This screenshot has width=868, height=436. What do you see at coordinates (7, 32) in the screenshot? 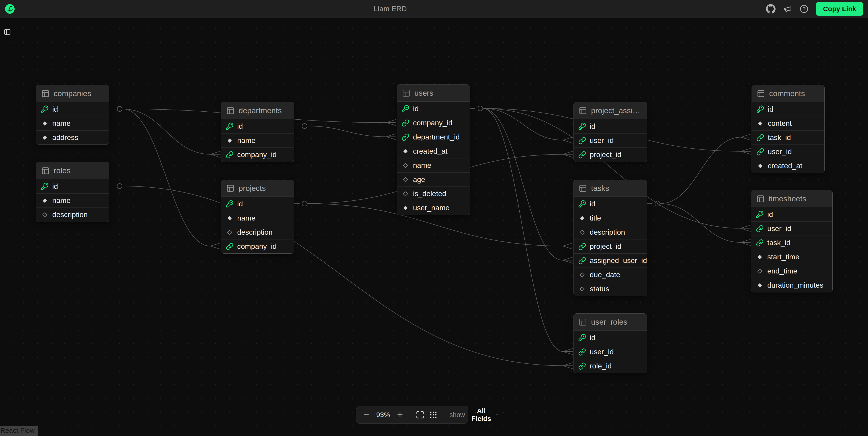
I see `sidebar-toggle-button` at bounding box center [7, 32].